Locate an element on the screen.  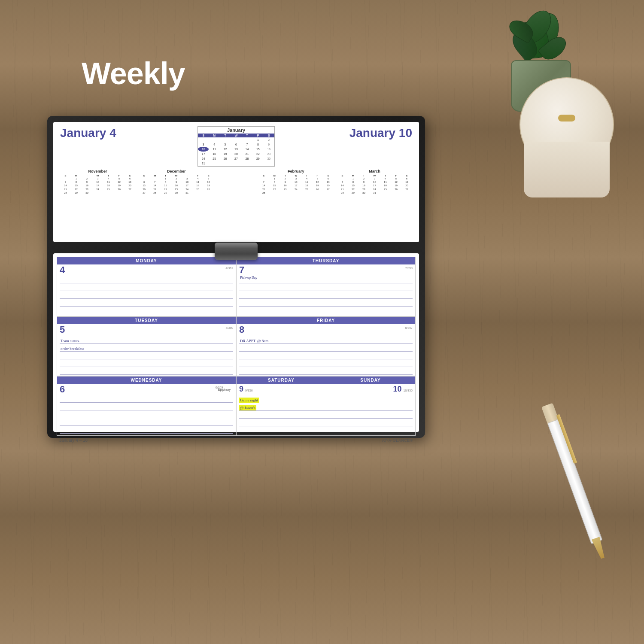
jan-cell-4: 4 is located at coordinates (214, 144).